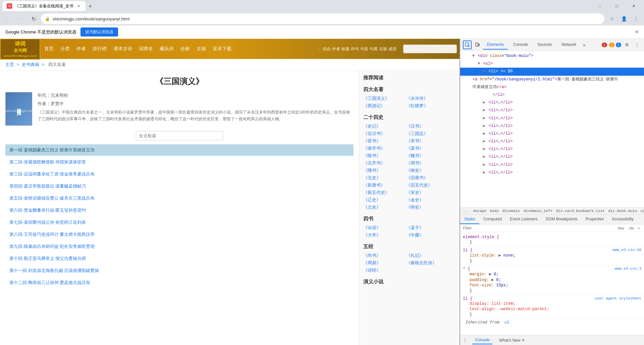 This screenshot has height=345, width=644. Describe the element at coordinates (594, 219) in the screenshot. I see `styles-tab-properties: Properties` at that location.